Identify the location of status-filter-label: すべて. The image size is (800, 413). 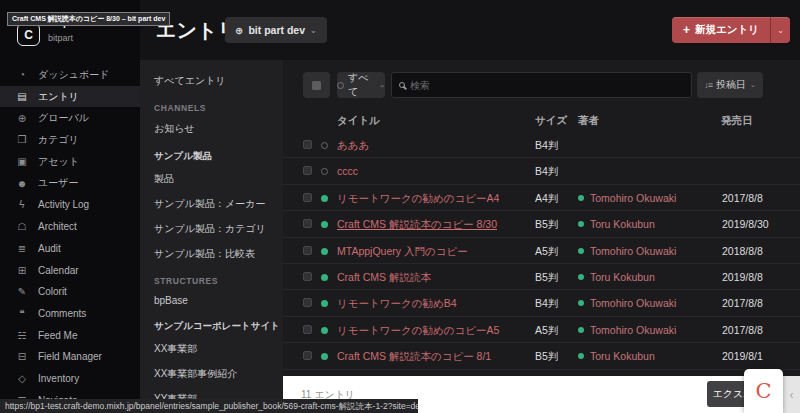
(362, 85).